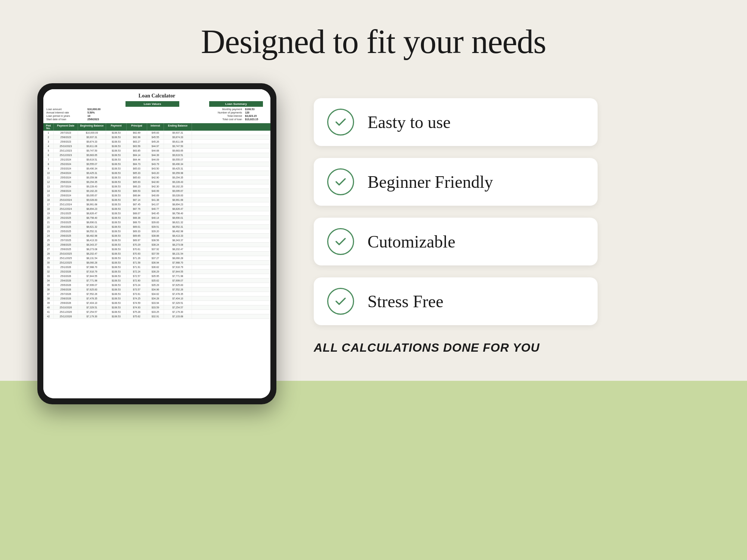 This screenshot has height=560, width=747. Describe the element at coordinates (430, 182) in the screenshot. I see `feature-label-2: Beginner Friendly` at that location.